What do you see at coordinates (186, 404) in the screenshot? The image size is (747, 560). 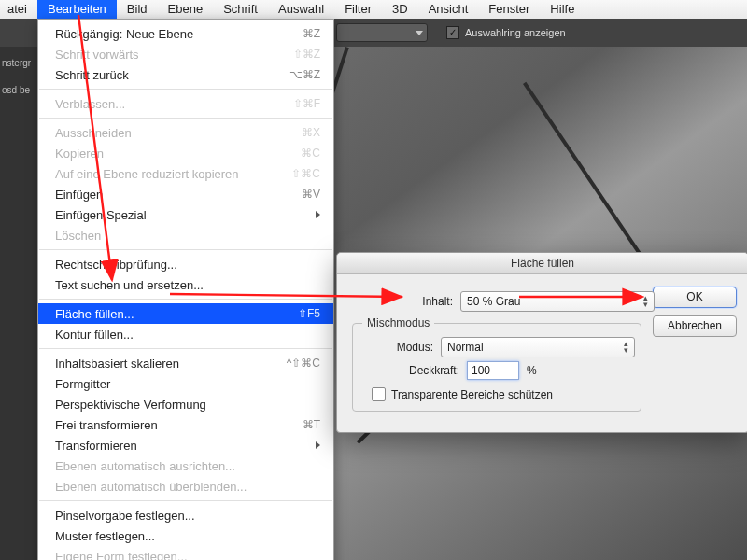 I see `menu-item: Perspektivische Verformung` at bounding box center [186, 404].